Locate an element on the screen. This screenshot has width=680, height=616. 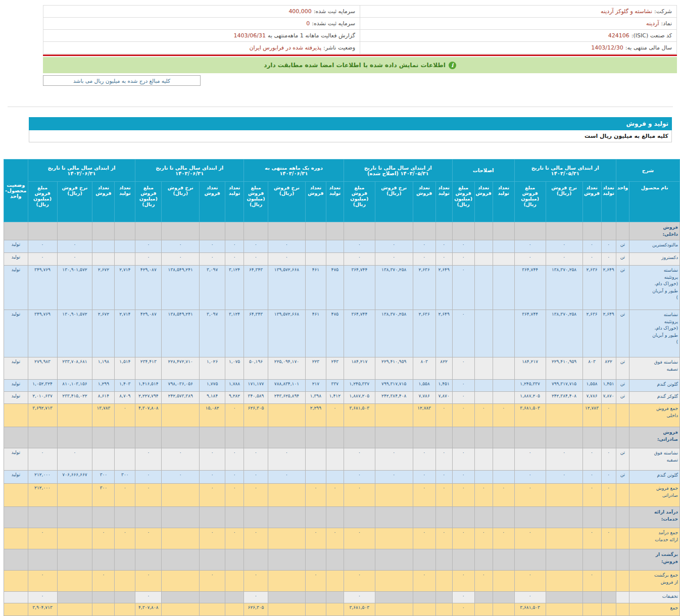
value-cell: ۹,۲۸۲ is located at coordinates (234, 398).